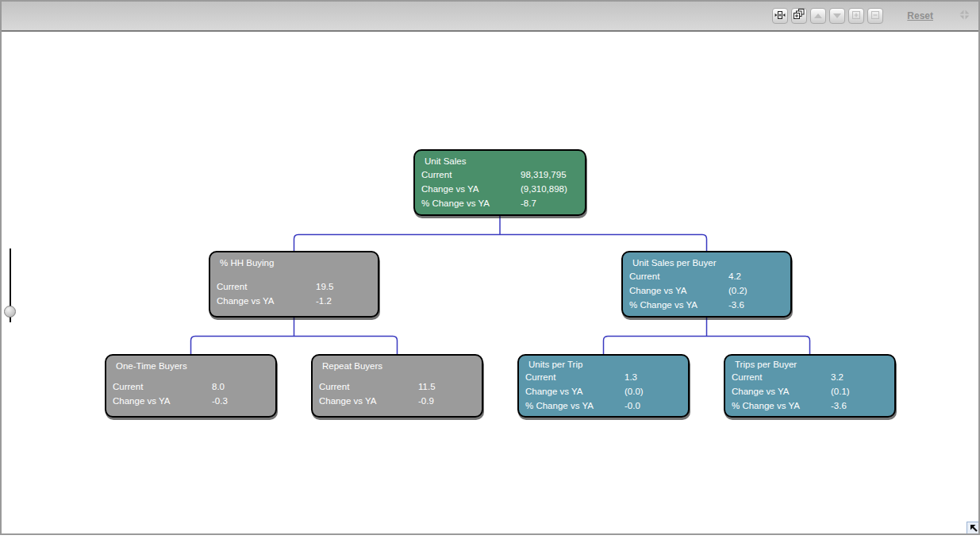  I want to click on arrow-down-icon, so click(837, 16).